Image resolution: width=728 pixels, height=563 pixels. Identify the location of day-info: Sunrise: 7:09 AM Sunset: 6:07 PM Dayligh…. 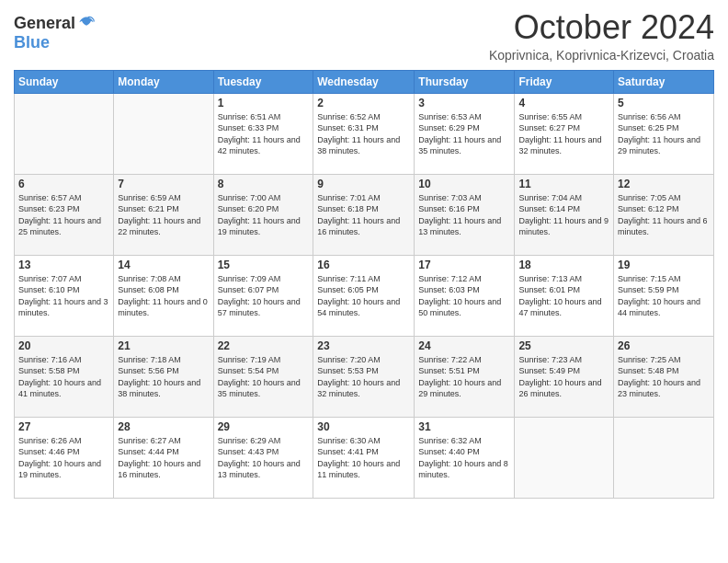
(264, 296).